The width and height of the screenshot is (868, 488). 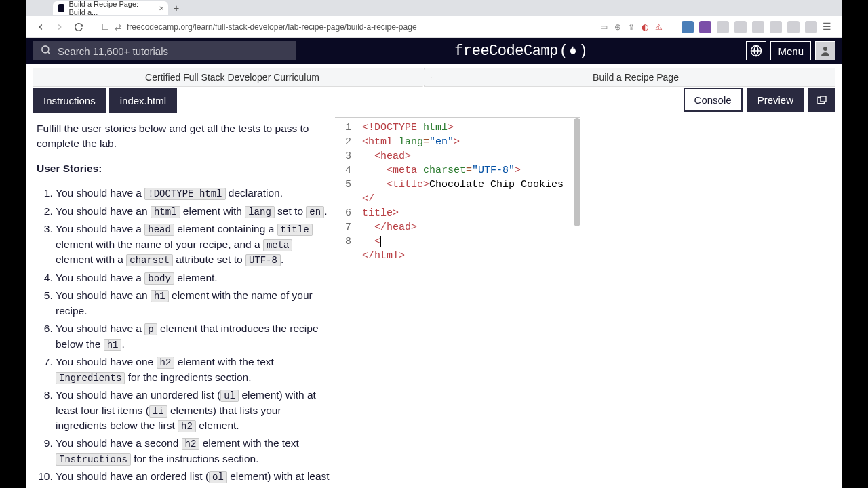 I want to click on browser-tab-bar: Build a Recipe Page: Build a... ✕ +, so click(x=434, y=8).